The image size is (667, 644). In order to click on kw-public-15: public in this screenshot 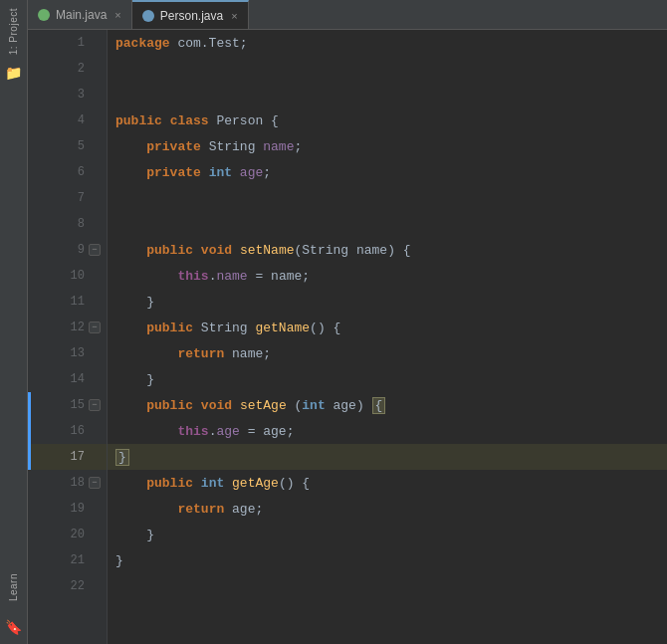, I will do `click(169, 406)`.